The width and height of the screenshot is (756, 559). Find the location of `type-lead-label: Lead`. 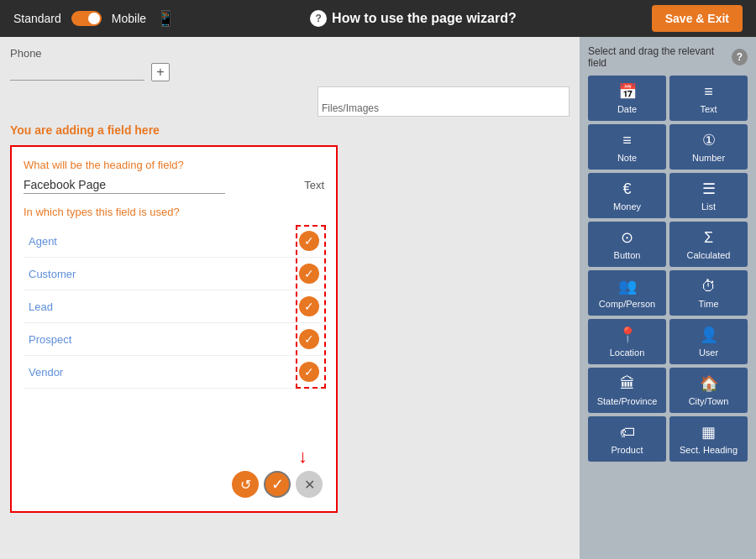

type-lead-label: Lead is located at coordinates (40, 307).